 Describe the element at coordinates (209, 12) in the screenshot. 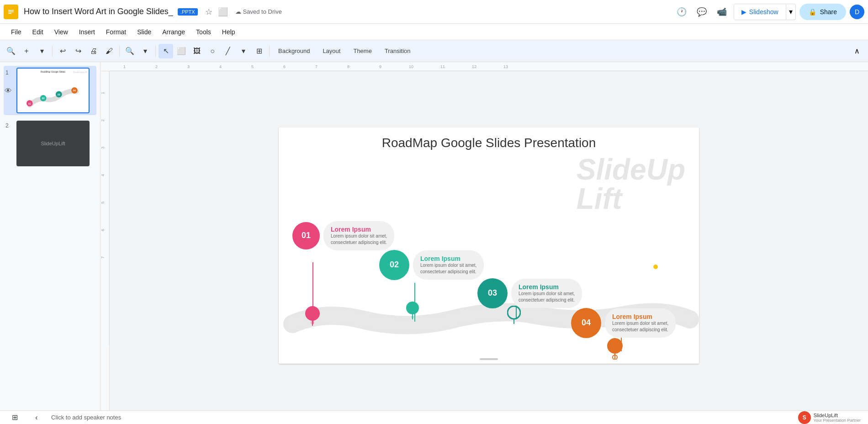

I see `star-icon: ☆` at that location.